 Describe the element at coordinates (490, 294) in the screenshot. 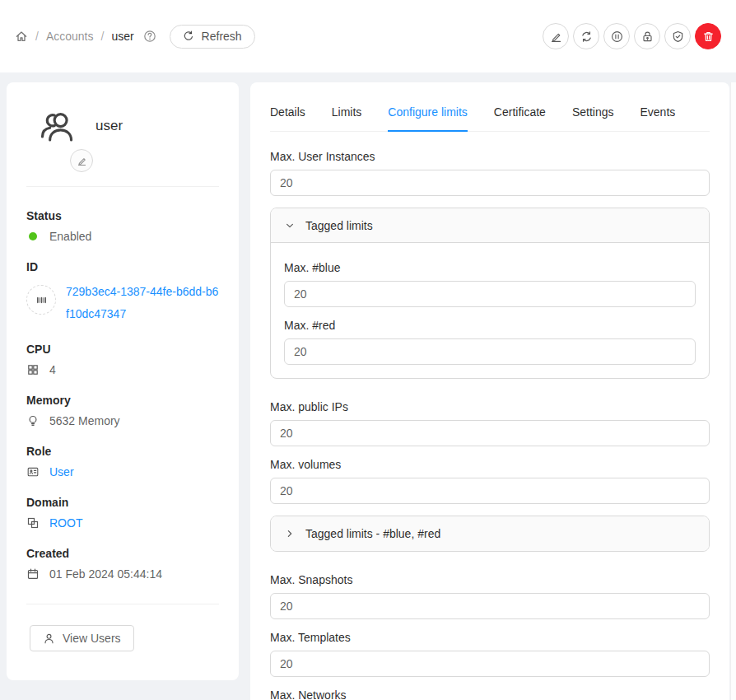

I see `max-blue-input` at that location.